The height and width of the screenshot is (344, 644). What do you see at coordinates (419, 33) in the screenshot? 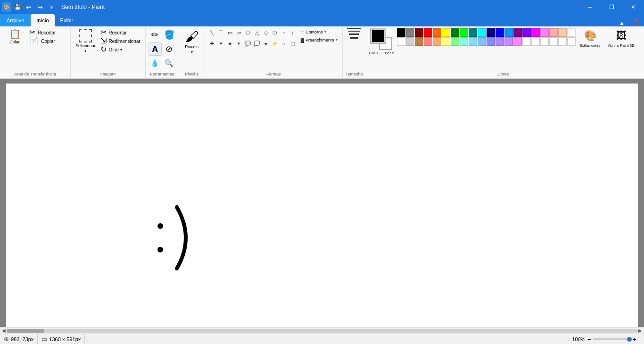
I see `cp-darkred` at bounding box center [419, 33].